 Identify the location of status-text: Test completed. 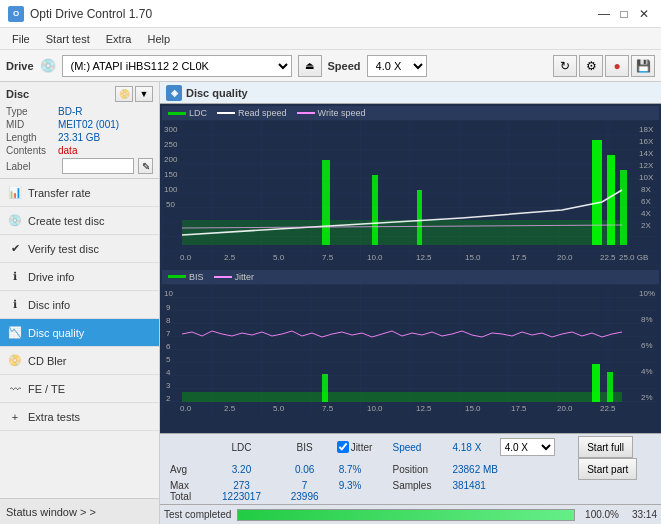
(198, 514).